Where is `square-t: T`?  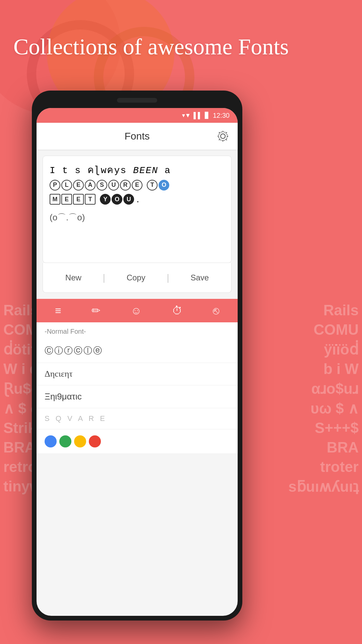 square-t: T is located at coordinates (90, 199).